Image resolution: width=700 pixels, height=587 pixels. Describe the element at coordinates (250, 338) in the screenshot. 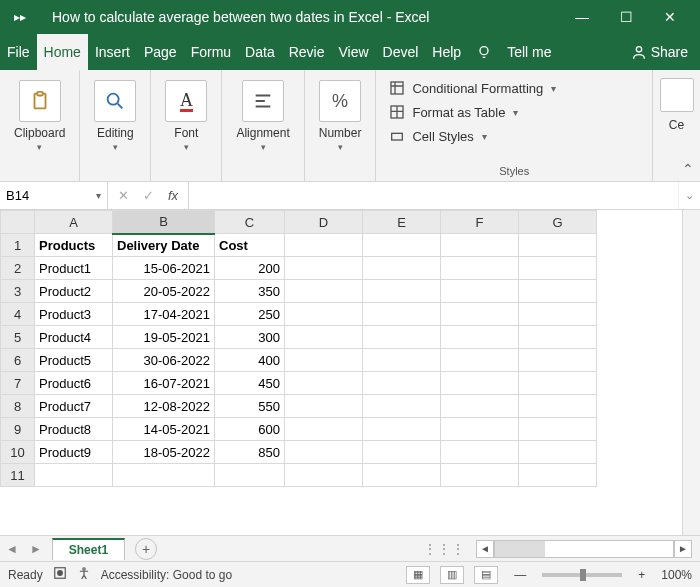

I see `cell-C5: 300` at that location.